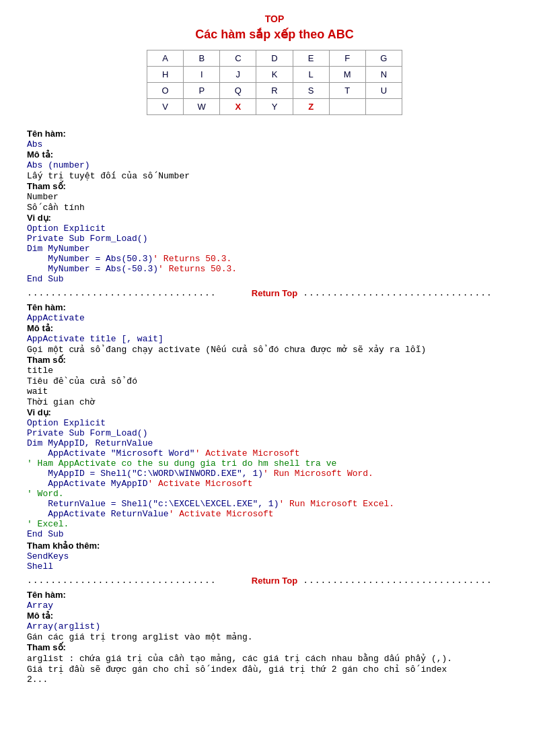 The width and height of the screenshot is (549, 756). Describe the element at coordinates (61, 403) in the screenshot. I see `appactivate-param2-desc: Thời gian chờ` at that location.